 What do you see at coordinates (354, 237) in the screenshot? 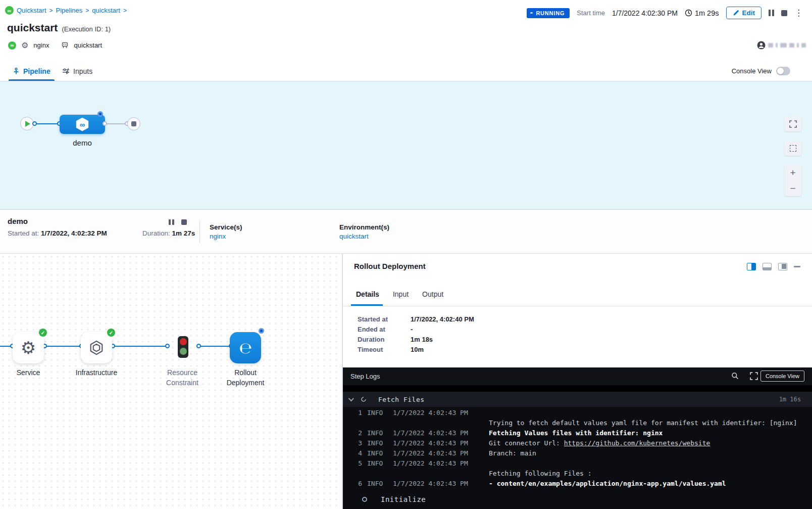
I see `environment-link: quickstart` at bounding box center [354, 237].